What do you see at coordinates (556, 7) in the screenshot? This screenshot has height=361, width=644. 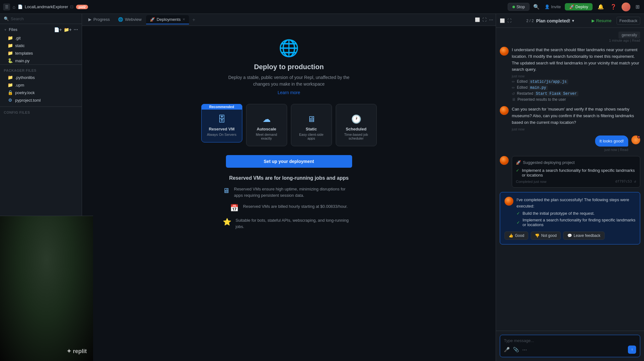 I see `invite-label: Invite` at bounding box center [556, 7].